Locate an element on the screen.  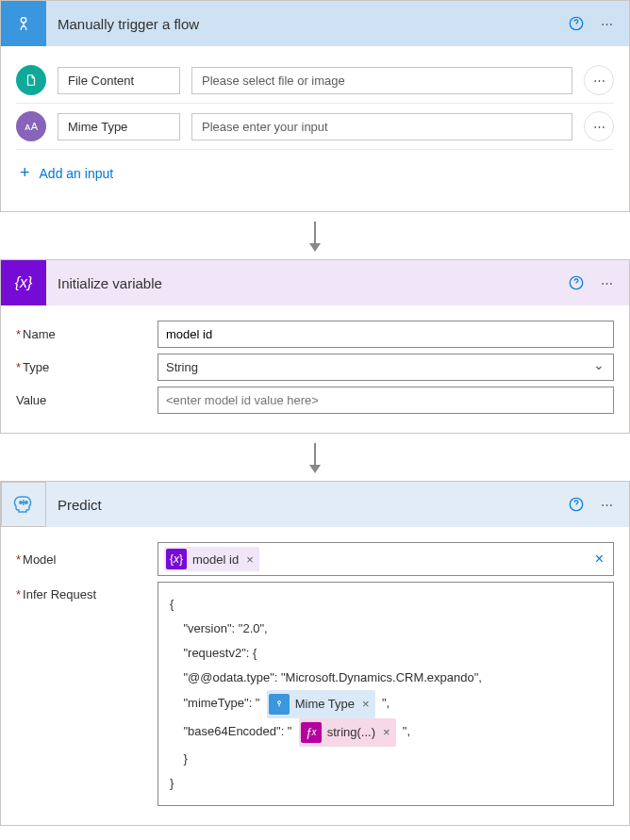
text-icon: ᴀA is located at coordinates (31, 126).